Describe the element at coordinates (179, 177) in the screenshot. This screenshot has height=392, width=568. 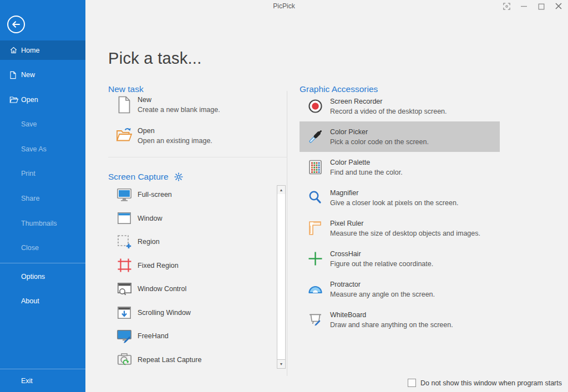
I see `gear-icon` at that location.